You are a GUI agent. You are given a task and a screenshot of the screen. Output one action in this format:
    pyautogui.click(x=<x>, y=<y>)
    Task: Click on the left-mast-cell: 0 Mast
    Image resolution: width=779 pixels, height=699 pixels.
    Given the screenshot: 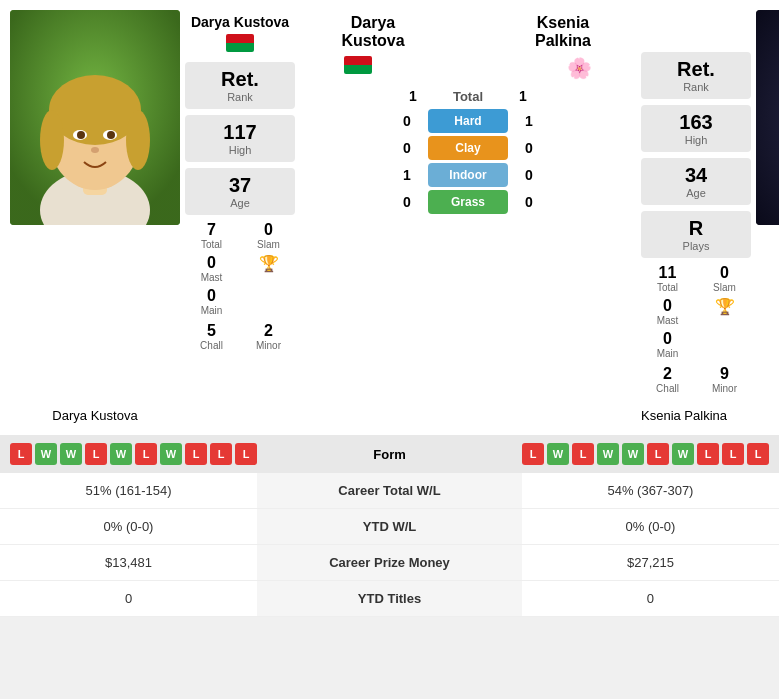 What is the action you would take?
    pyautogui.click(x=212, y=268)
    